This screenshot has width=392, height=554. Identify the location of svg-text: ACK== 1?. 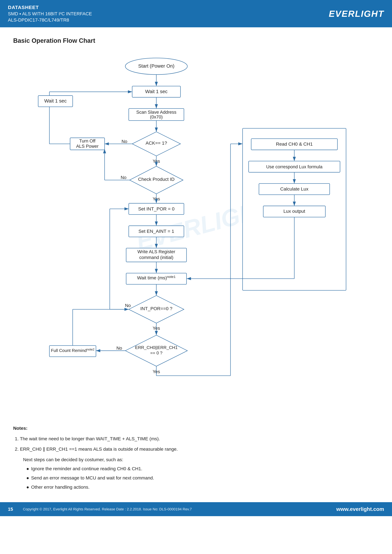
(156, 143).